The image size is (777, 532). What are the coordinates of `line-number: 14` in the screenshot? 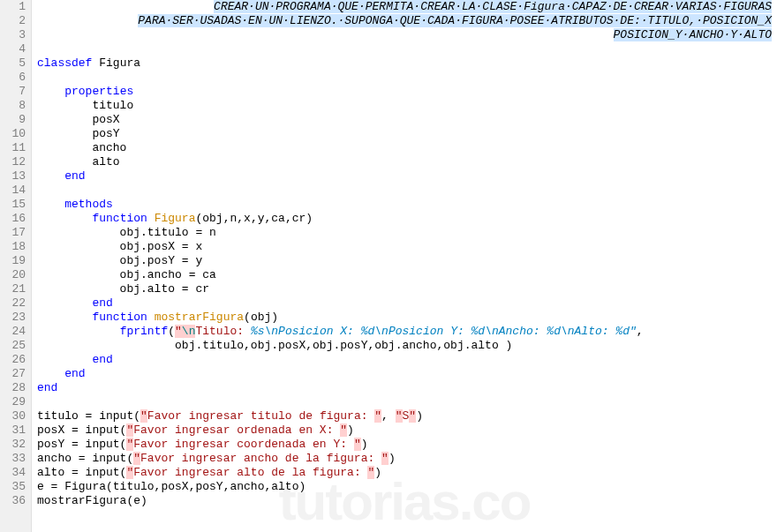 It's located at (12, 191).